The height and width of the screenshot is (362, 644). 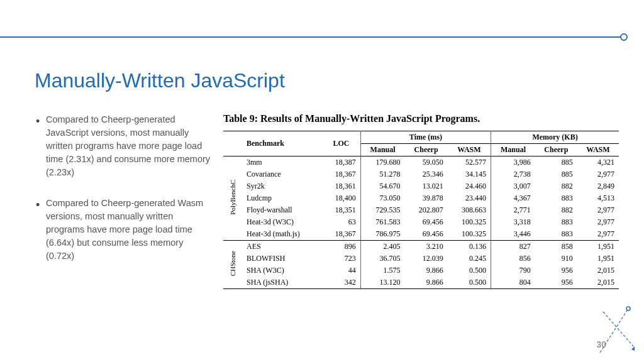 What do you see at coordinates (282, 283) in the screenshot?
I see `table-cell: SHA (jsSHA)` at bounding box center [282, 283].